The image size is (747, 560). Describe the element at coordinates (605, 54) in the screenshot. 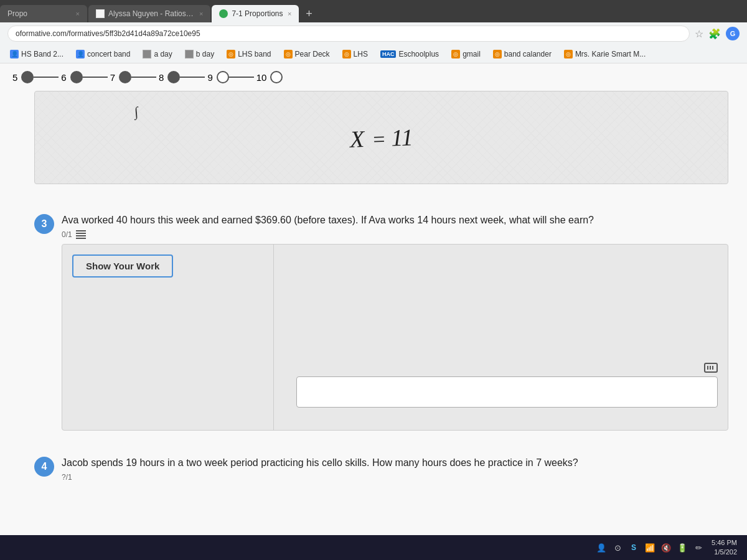

I see `bookmark-mrs-karie: ◎ Mrs. Karie Smart M...` at that location.